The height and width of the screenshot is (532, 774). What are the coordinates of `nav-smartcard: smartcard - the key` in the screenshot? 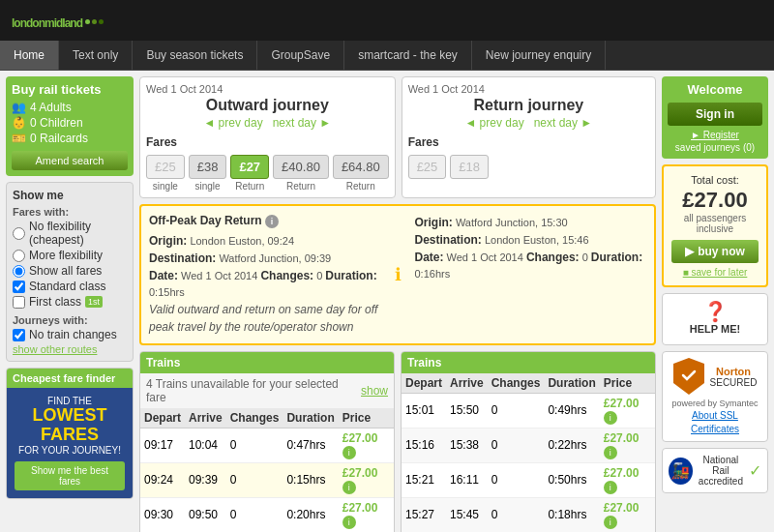 It's located at (408, 55).